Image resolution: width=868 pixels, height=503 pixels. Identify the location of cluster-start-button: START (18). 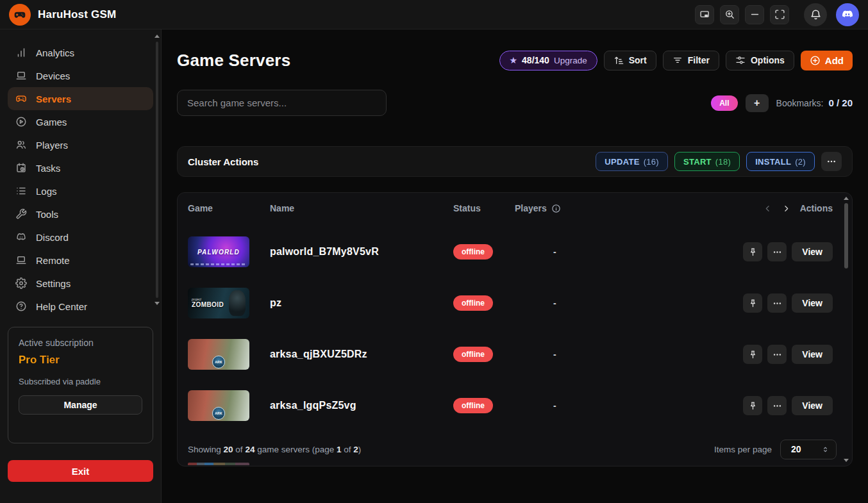
(707, 161).